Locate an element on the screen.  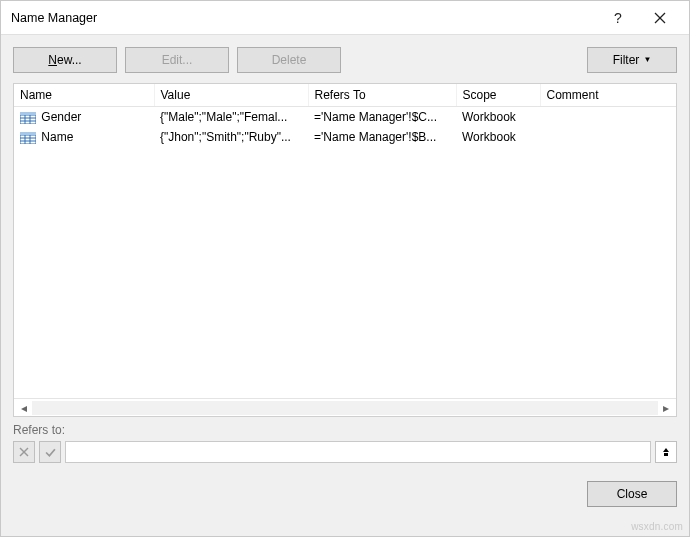
names-table: Name Value Refers To Scope Comment Gende… is located at coordinates (345, 116).